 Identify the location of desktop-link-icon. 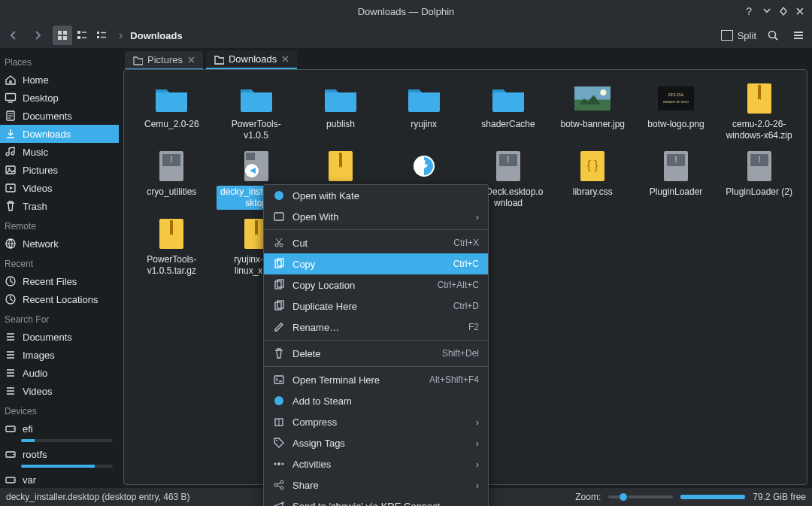
(256, 166).